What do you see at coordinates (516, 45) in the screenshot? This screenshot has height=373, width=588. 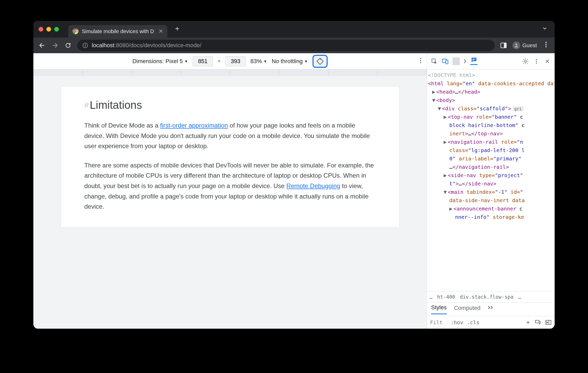 I see `avatar-icon` at bounding box center [516, 45].